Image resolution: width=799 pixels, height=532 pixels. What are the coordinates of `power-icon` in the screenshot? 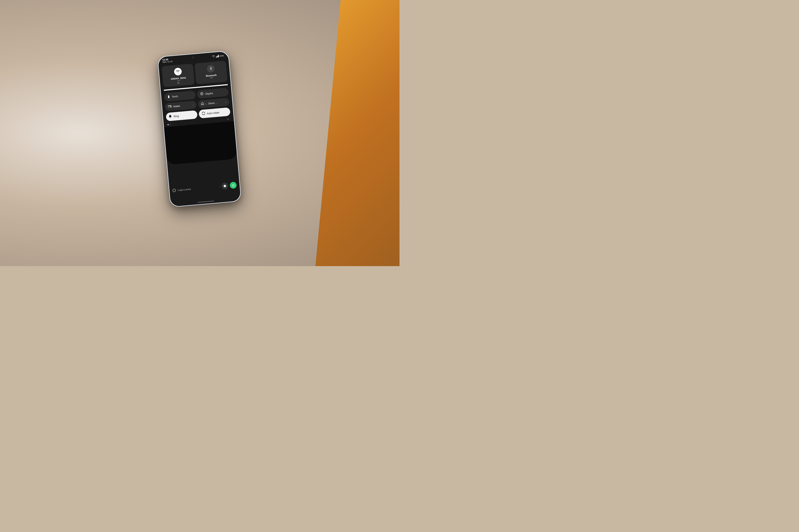 It's located at (233, 185).